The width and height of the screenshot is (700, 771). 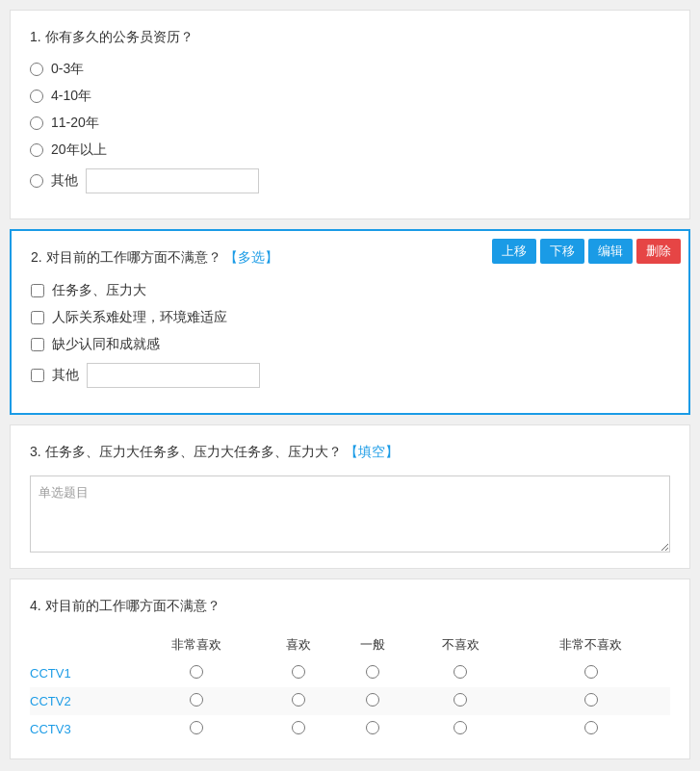 What do you see at coordinates (298, 700) in the screenshot?
I see `q4-r1-c1-radio` at bounding box center [298, 700].